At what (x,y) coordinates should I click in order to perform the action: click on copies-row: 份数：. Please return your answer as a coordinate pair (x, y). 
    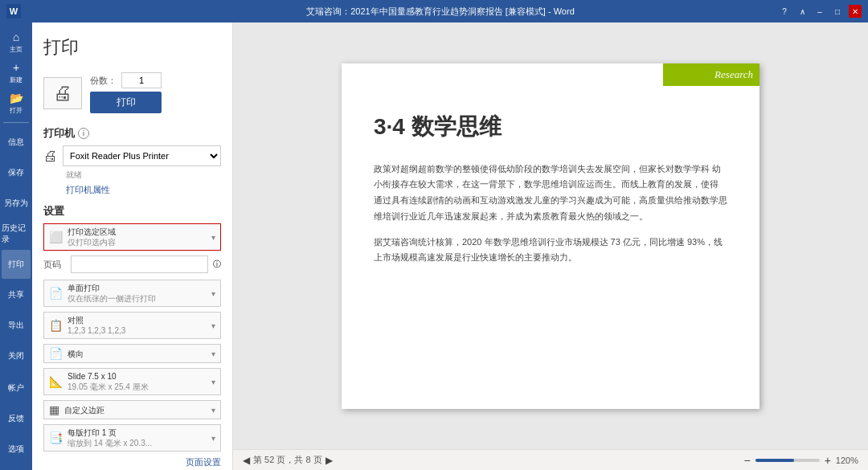
    Looking at the image, I should click on (125, 80).